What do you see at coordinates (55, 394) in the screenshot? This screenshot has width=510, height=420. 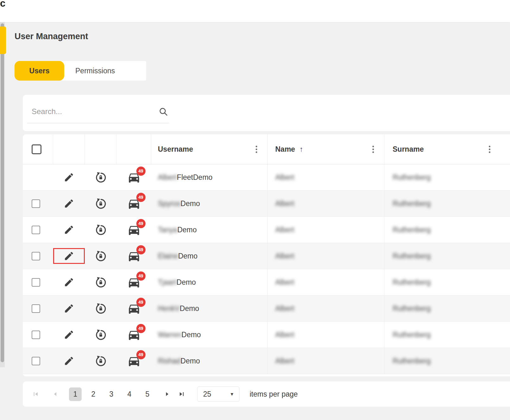 I see `pager-prev-button` at bounding box center [55, 394].